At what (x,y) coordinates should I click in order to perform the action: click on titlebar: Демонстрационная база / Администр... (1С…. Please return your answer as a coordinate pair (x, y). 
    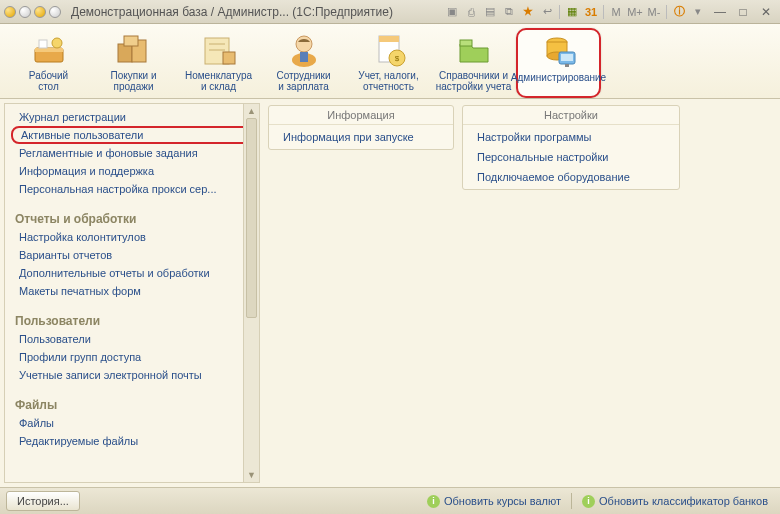
    Looking at the image, I should click on (390, 12).